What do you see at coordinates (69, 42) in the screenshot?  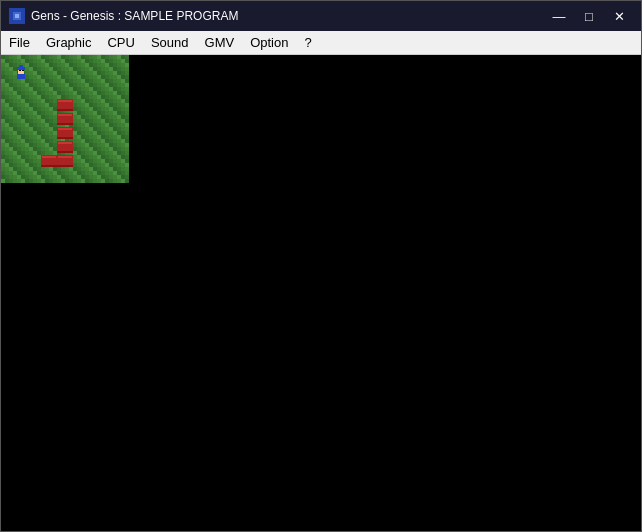 I see `menu-item-graphic: Graphic` at bounding box center [69, 42].